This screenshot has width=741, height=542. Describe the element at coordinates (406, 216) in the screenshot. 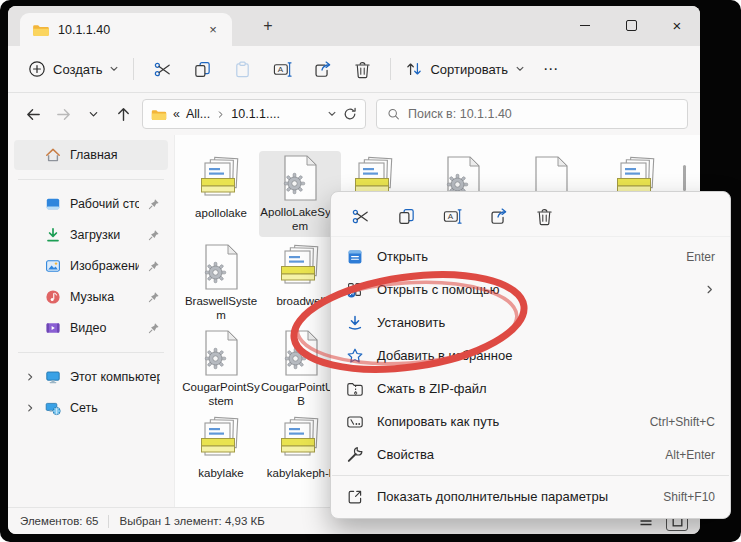

I see `copy-icon` at that location.